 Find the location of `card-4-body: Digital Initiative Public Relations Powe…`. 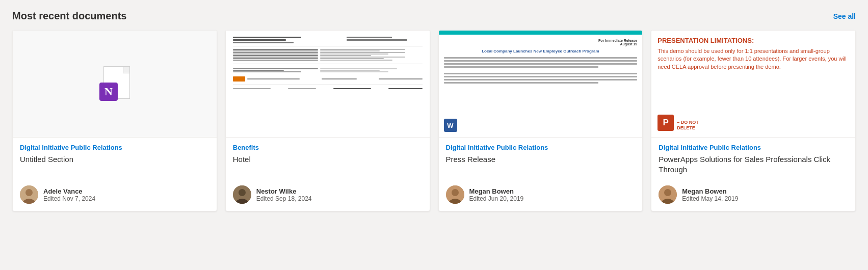

card-4-body: Digital Initiative Public Relations Powe… is located at coordinates (753, 159).